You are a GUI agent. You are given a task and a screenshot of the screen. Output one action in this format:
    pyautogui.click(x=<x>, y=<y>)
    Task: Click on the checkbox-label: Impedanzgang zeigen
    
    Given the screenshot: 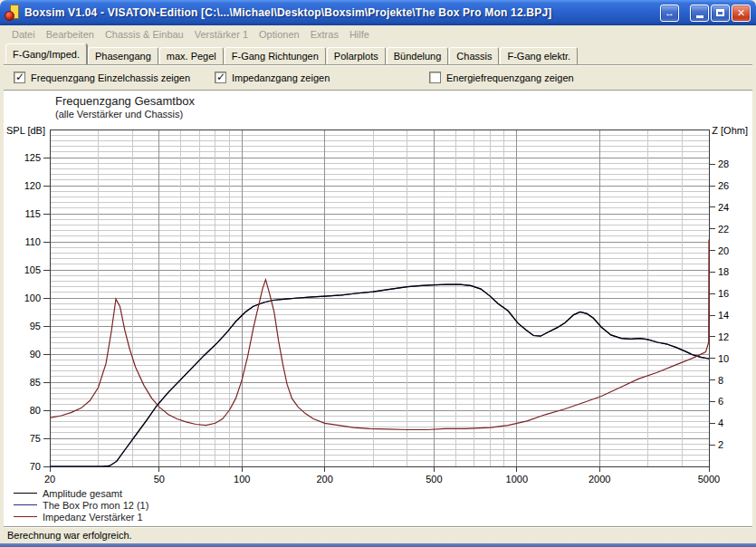 What is the action you would take?
    pyautogui.click(x=281, y=78)
    